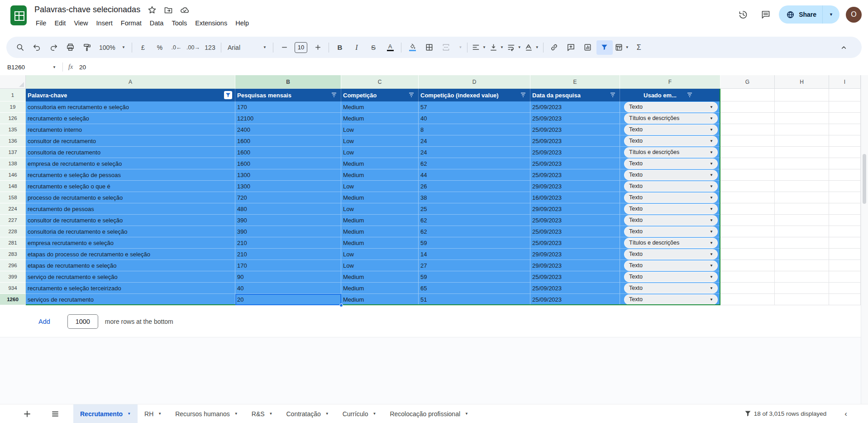  Describe the element at coordinates (288, 277) in the screenshot. I see `cell-searches: 90` at that location.